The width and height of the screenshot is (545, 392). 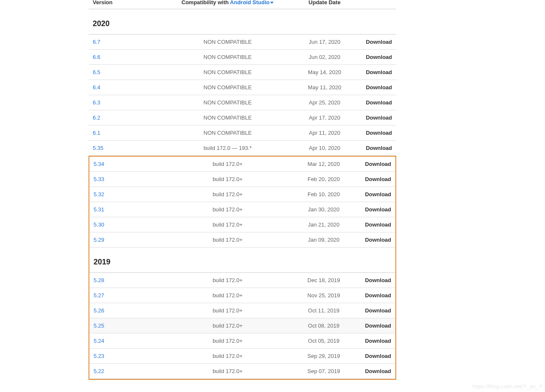 I want to click on date-text: Apr 10, 2020, so click(x=325, y=148).